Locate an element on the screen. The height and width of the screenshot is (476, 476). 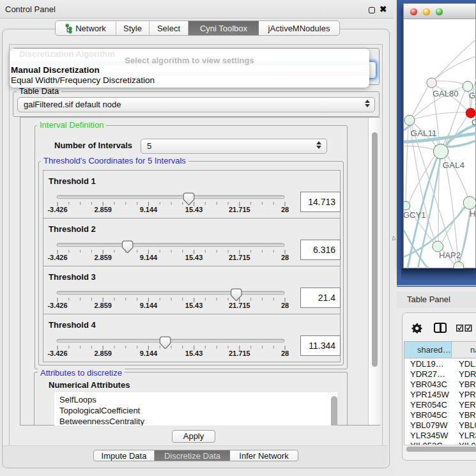
svg-text: GAL4 is located at coordinates (454, 165).